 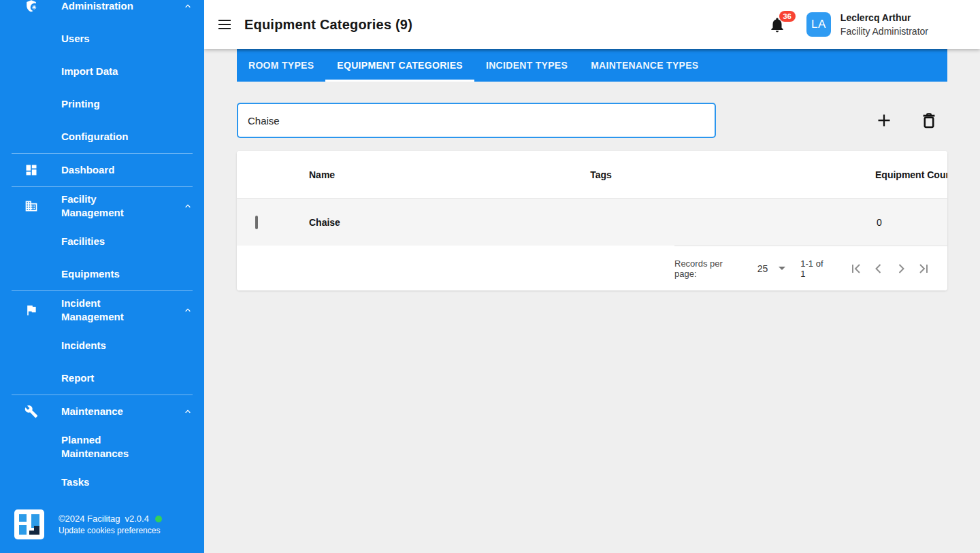 What do you see at coordinates (257, 222) in the screenshot?
I see `row-checkbox` at bounding box center [257, 222].